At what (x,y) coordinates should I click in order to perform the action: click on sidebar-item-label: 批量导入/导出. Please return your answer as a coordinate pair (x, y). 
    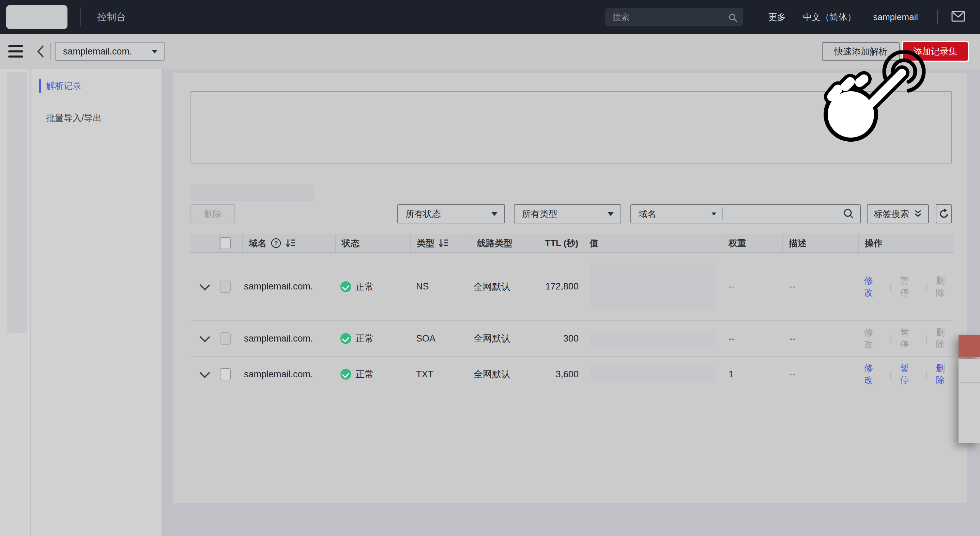
    Looking at the image, I should click on (74, 118).